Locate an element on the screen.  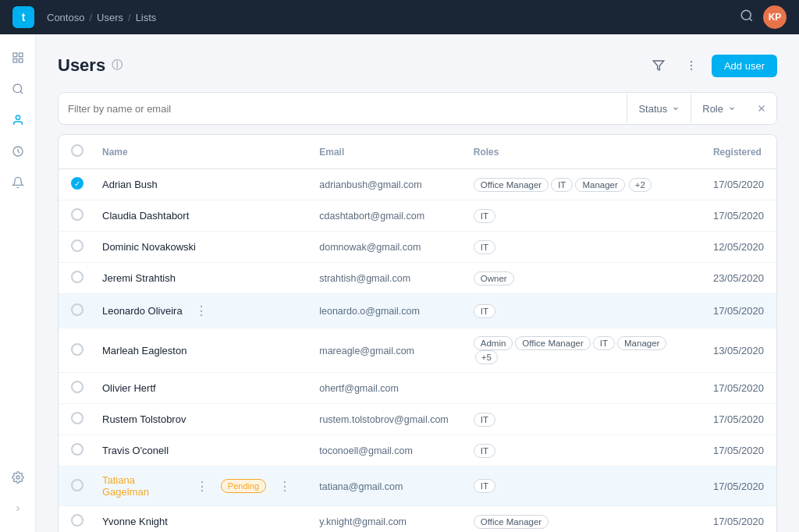
more-options-button is located at coordinates (691, 66).